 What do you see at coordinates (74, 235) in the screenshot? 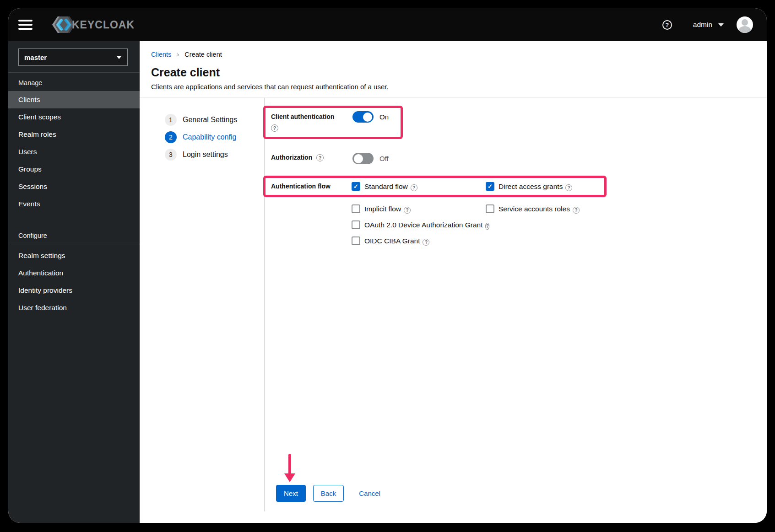
I see `nav-group-configure-title: Configure` at bounding box center [74, 235].